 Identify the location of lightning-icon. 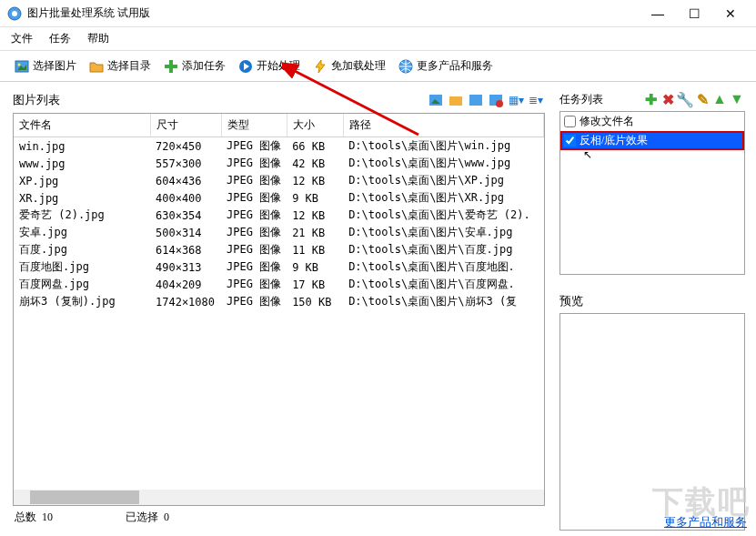
(320, 66).